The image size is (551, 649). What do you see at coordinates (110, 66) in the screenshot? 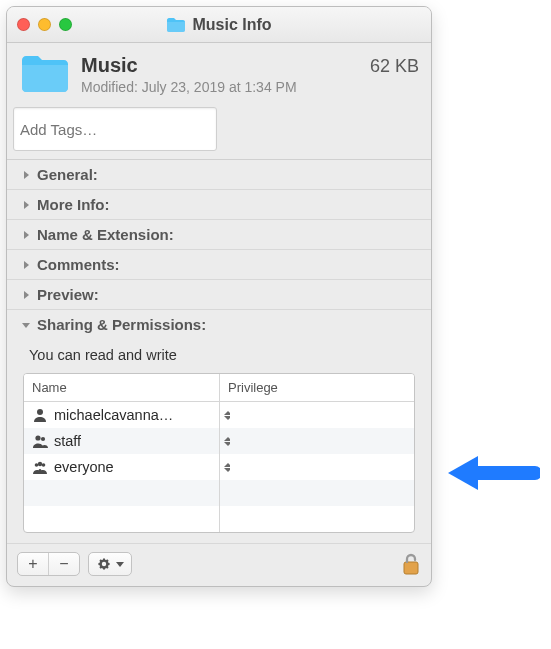
I see `item-name: Music` at bounding box center [110, 66].